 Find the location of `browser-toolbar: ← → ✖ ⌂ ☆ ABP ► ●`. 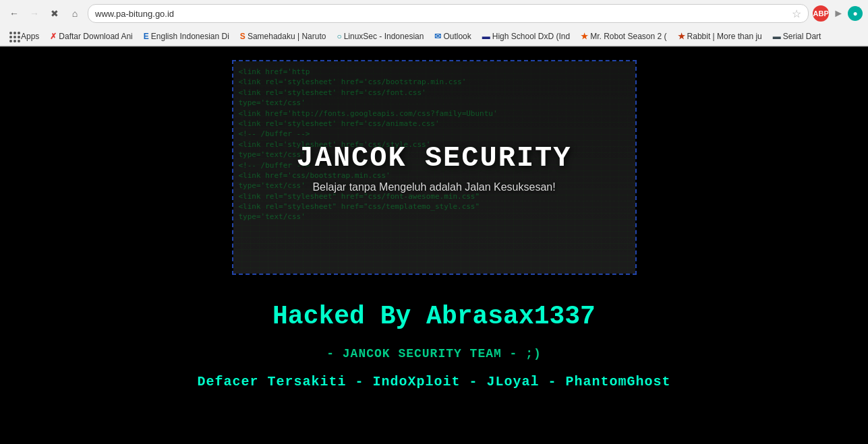

browser-toolbar: ← → ✖ ⌂ ☆ ABP ► ● is located at coordinates (434, 13).